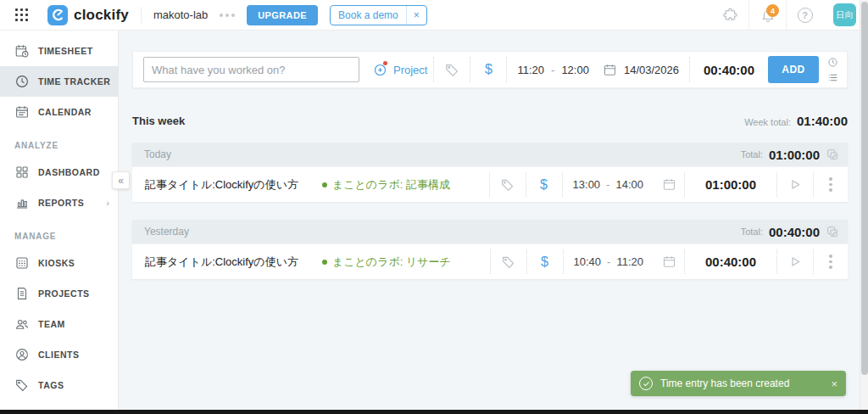 The image size is (868, 414). I want to click on date-picker: 14/03/2026, so click(644, 70).